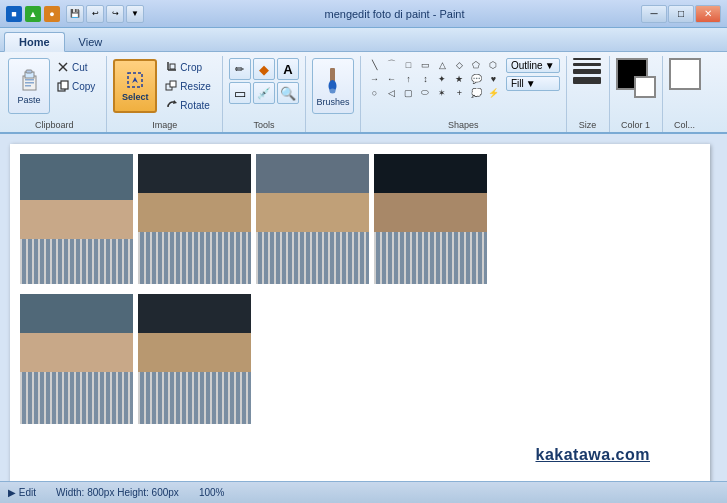 This screenshot has height=503, width=727. Describe the element at coordinates (22, 492) in the screenshot. I see `status-text: ▶ Edit` at that location.